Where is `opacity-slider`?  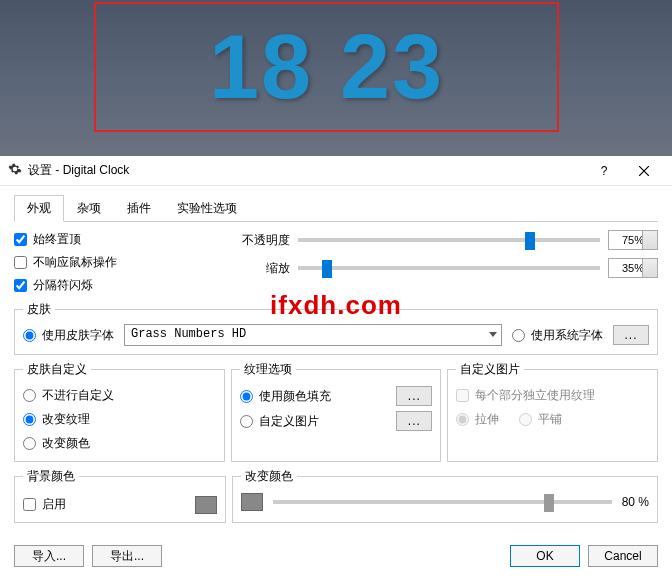
opacity-slider is located at coordinates (449, 240).